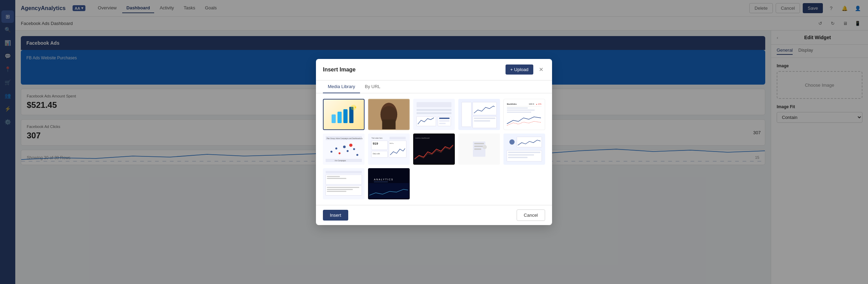 This screenshot has width=868, height=284. Describe the element at coordinates (434, 215) in the screenshot. I see `modal-footer: Insert Cancel` at that location.